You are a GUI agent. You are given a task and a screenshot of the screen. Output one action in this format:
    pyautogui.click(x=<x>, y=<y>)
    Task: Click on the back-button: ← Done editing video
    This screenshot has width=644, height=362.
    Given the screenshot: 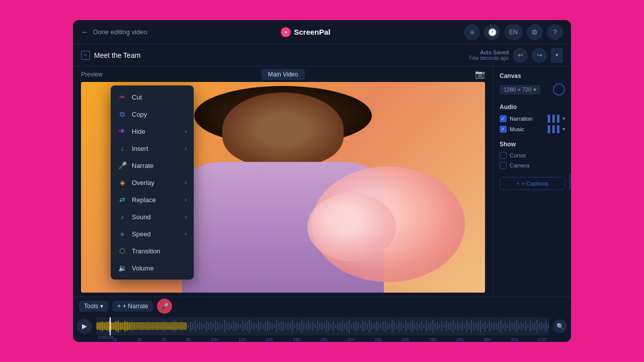 What is the action you would take?
    pyautogui.click(x=114, y=32)
    